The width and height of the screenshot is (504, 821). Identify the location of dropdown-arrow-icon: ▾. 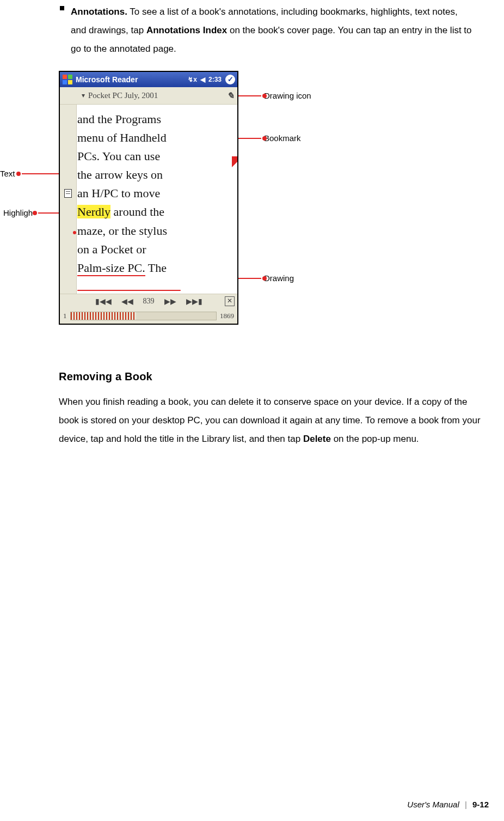
(83, 96).